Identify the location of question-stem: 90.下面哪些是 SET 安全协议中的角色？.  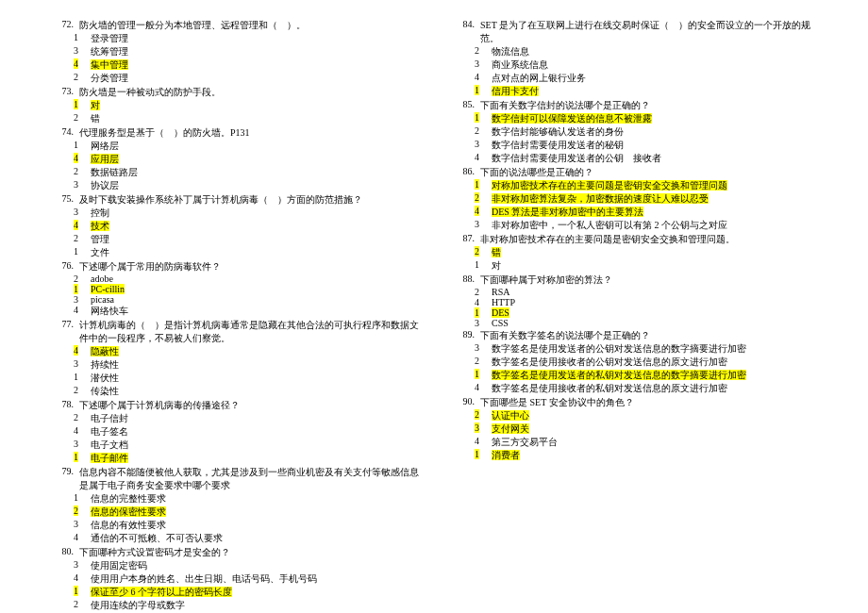
(634, 403).